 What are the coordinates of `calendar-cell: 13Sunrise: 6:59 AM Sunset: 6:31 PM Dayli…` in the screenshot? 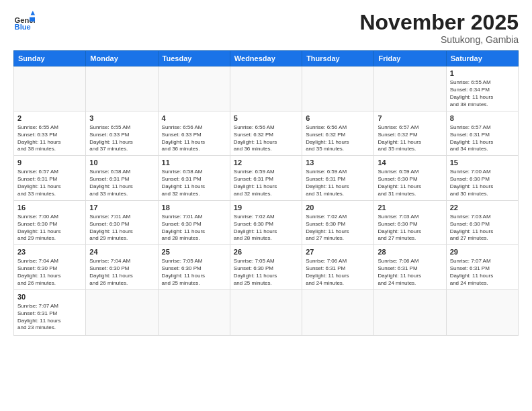 It's located at (339, 178).